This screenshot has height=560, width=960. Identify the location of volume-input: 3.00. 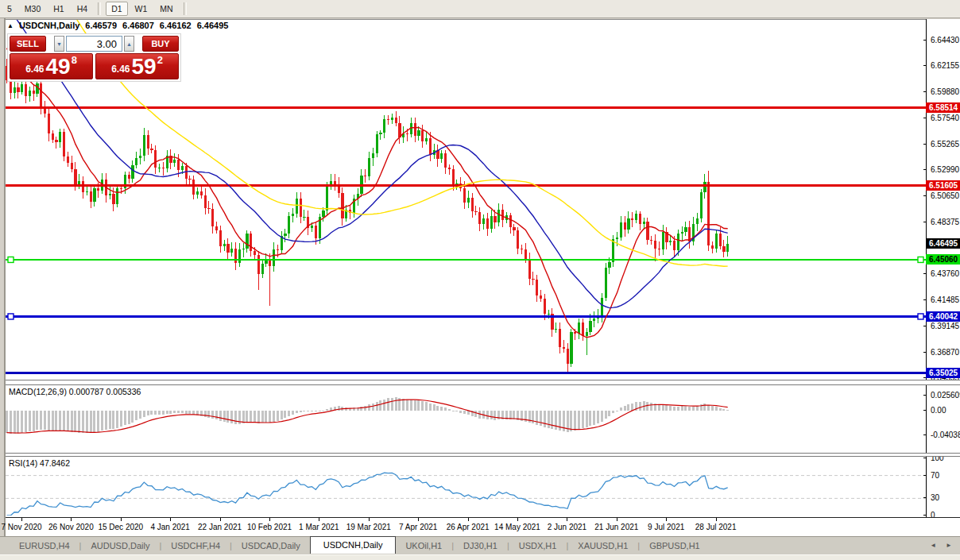
(94, 44).